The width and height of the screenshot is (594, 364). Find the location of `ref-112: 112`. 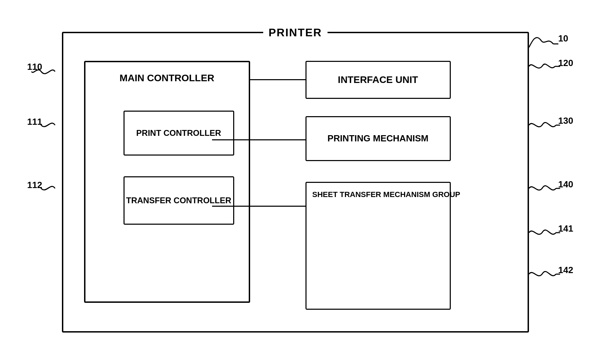

ref-112: 112 is located at coordinates (35, 185).